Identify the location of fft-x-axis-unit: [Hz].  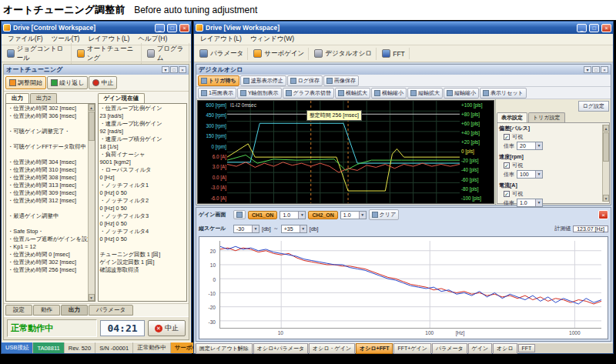
(460, 332).